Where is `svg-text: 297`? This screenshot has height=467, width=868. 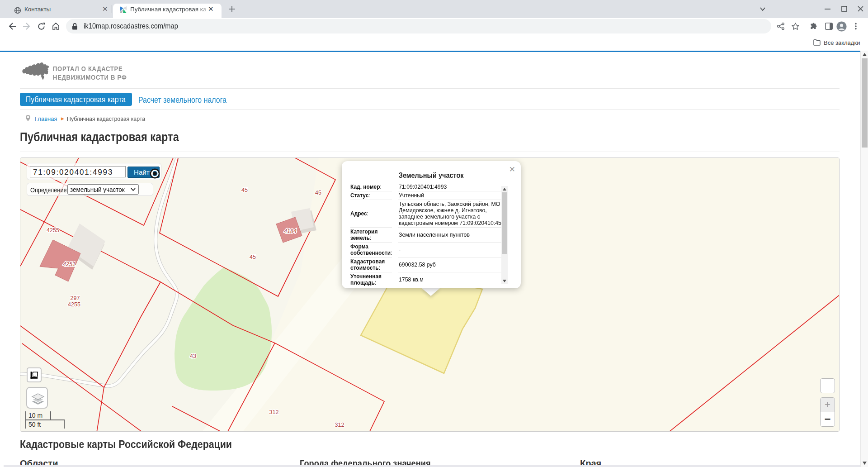
svg-text: 297 is located at coordinates (75, 298).